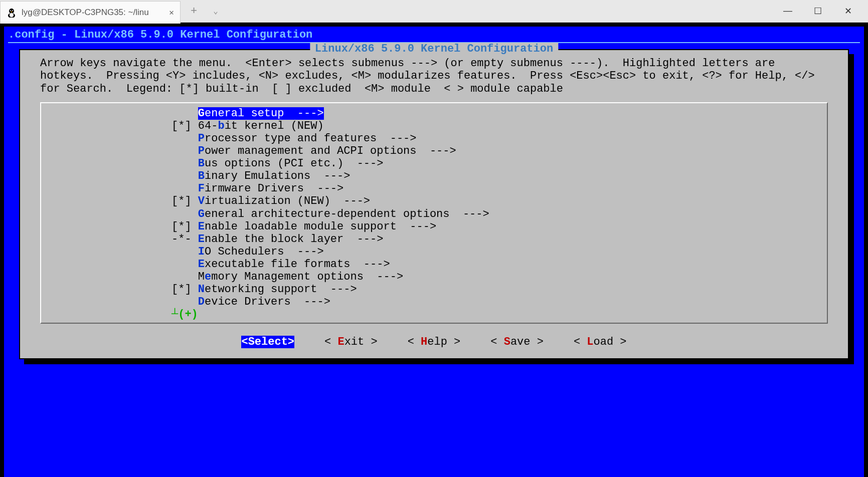 The height and width of the screenshot is (477, 868). What do you see at coordinates (499, 226) in the screenshot?
I see `menu-item-9: [*] Enable loadable module support --->` at bounding box center [499, 226].